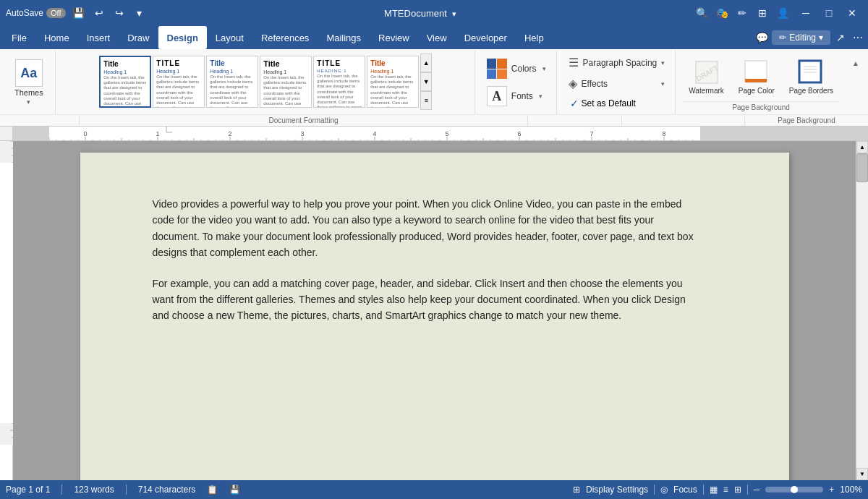 This screenshot has width=868, height=499. Describe the element at coordinates (285, 38) in the screenshot. I see `menu-item-references: References` at that location.